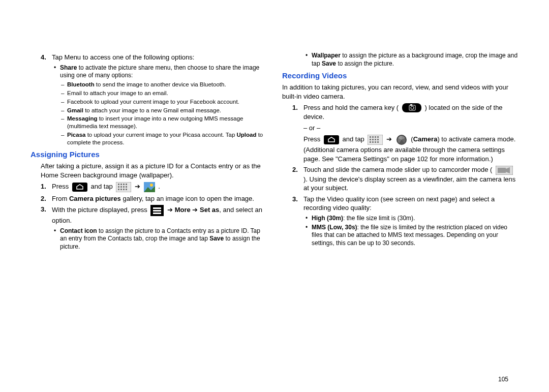 Image resolution: width=549 pixels, height=392 pixels. Describe the element at coordinates (161, 239) in the screenshot. I see `bullet-contact-icon: • Contact icon to assign the picture to …` at that location.